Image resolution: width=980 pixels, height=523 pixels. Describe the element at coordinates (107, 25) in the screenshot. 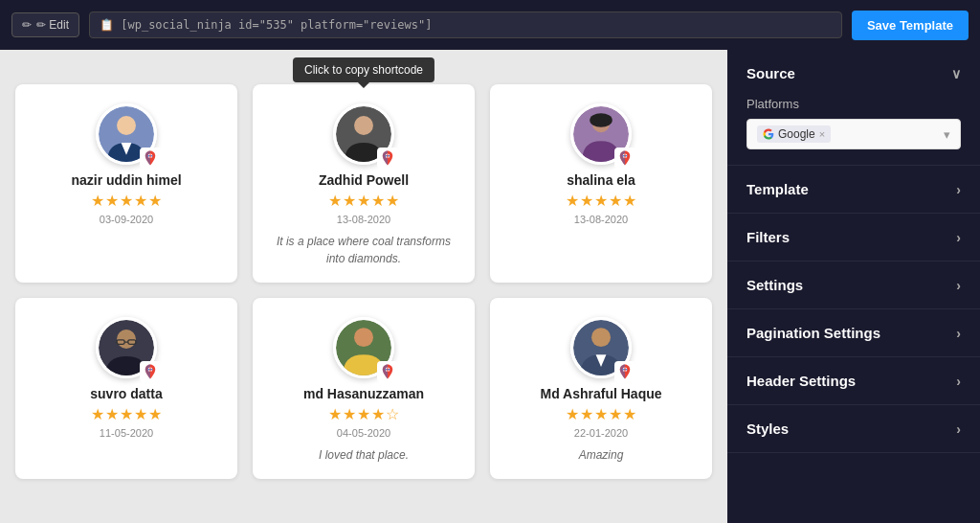

I see `shortcode-icon: 📋` at that location.